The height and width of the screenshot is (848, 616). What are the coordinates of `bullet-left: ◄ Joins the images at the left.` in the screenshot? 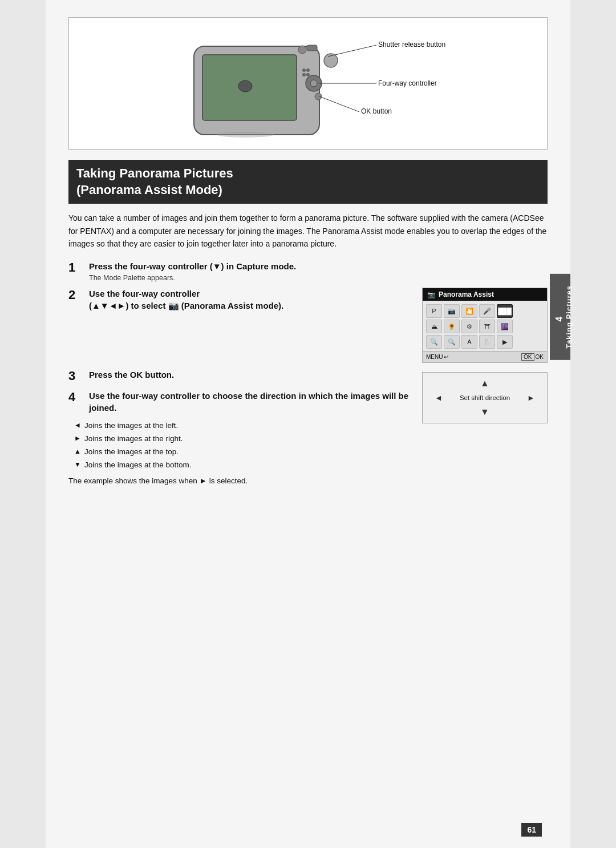 It's located at (248, 426).